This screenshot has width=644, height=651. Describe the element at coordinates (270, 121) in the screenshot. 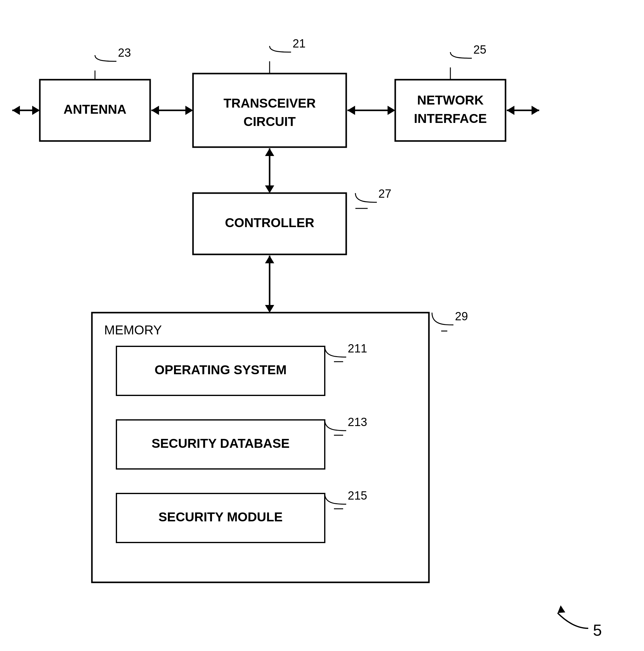

I see `transceiver-label-line2: CIRCUIT` at that location.